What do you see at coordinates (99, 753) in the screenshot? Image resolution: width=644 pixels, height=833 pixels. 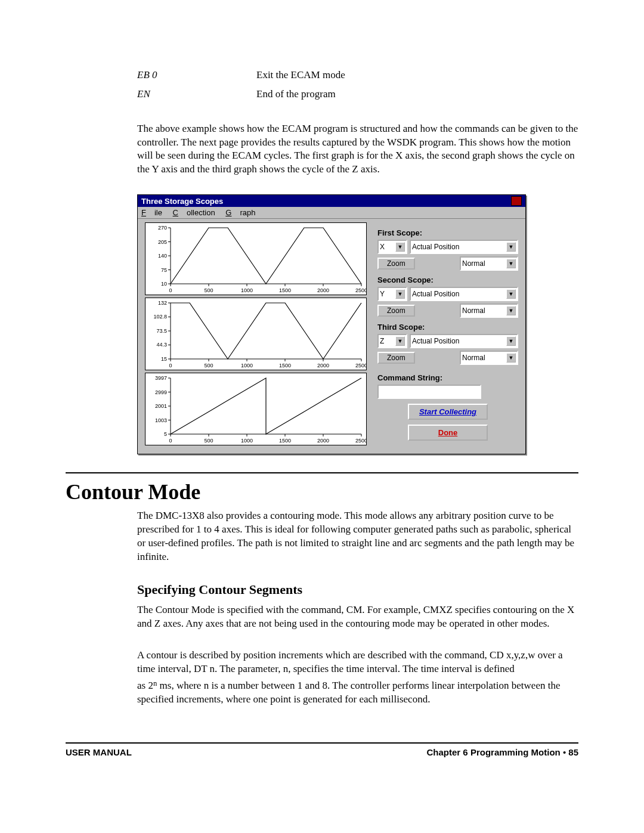 I see `footer-left: USER MANUAL` at bounding box center [99, 753].